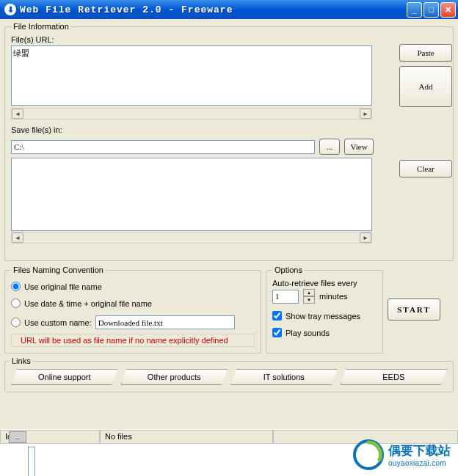  What do you see at coordinates (309, 293) in the screenshot?
I see `spin-up-icon: ▲` at bounding box center [309, 293].